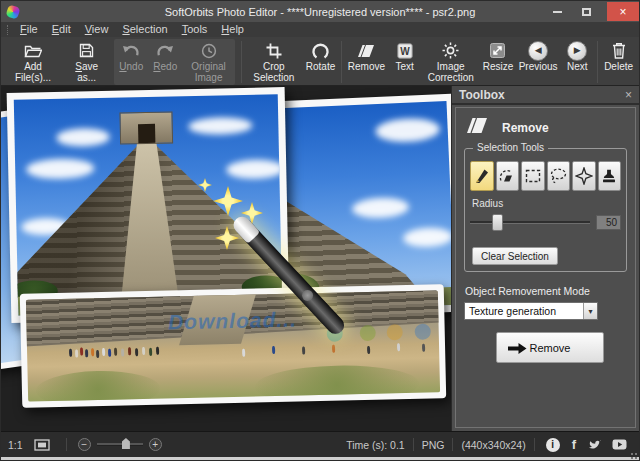 This screenshot has width=640, height=461. What do you see at coordinates (320, 30) in the screenshot?
I see `menu-bar: File Edit View Selection Tools Help` at bounding box center [320, 30].